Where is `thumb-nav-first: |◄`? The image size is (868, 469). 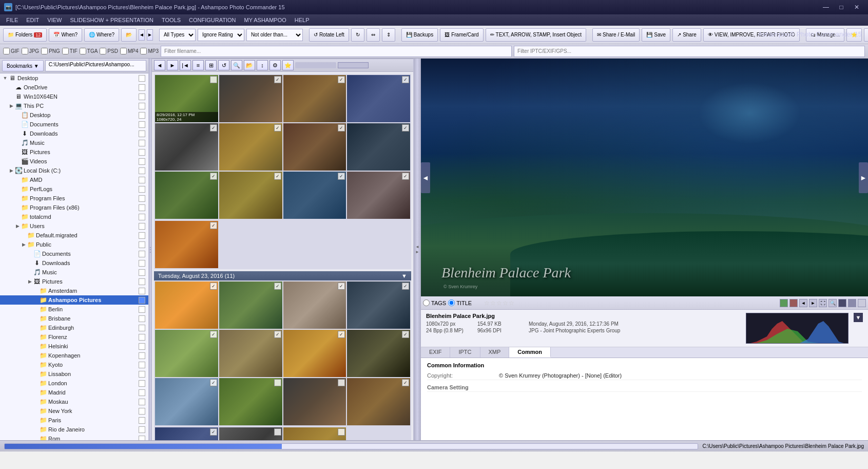
thumb-nav-first: |◄ is located at coordinates (185, 65).